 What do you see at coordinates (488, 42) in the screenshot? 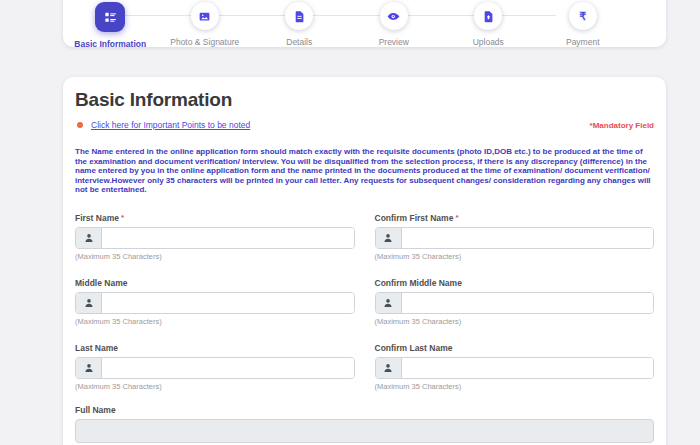
I see `step-label: Uploads` at bounding box center [488, 42].